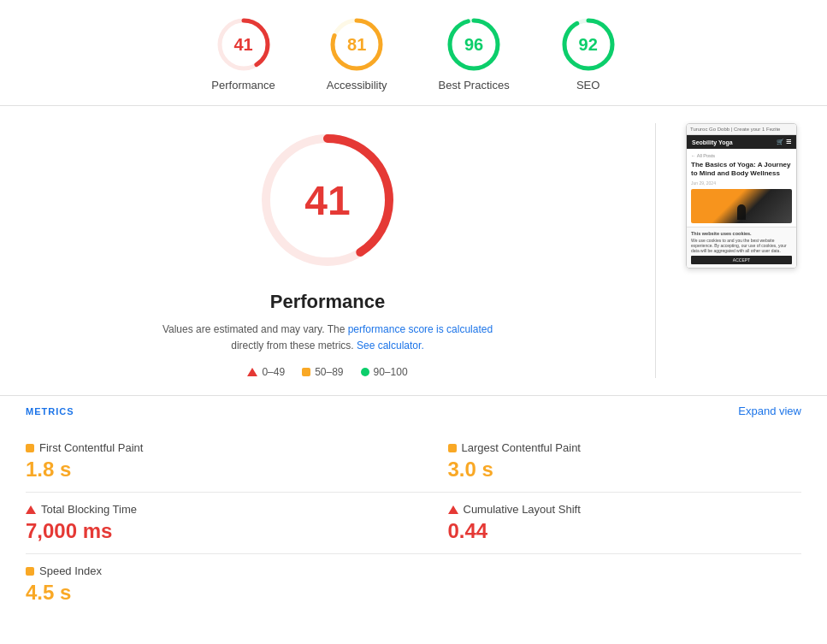  I want to click on preview-article-title: The Basics of Yoga: A Journey to Mind an…, so click(741, 169).